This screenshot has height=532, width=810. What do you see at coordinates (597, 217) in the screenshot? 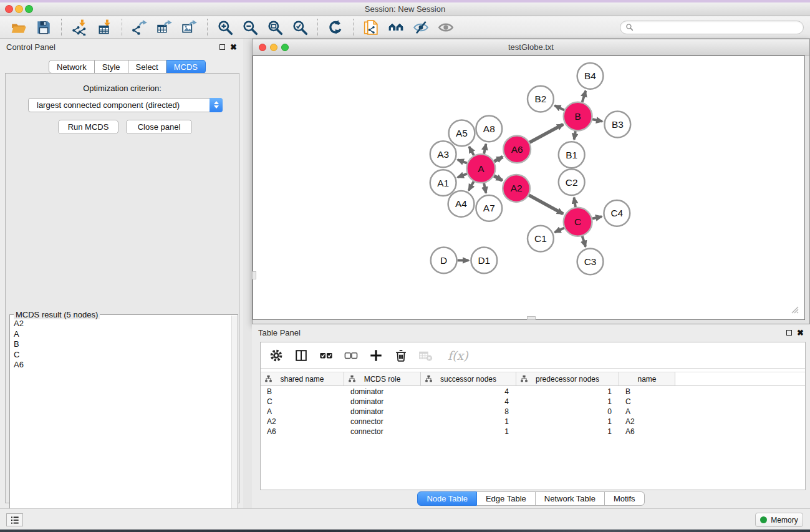
I see `edge-C-C4` at bounding box center [597, 217].